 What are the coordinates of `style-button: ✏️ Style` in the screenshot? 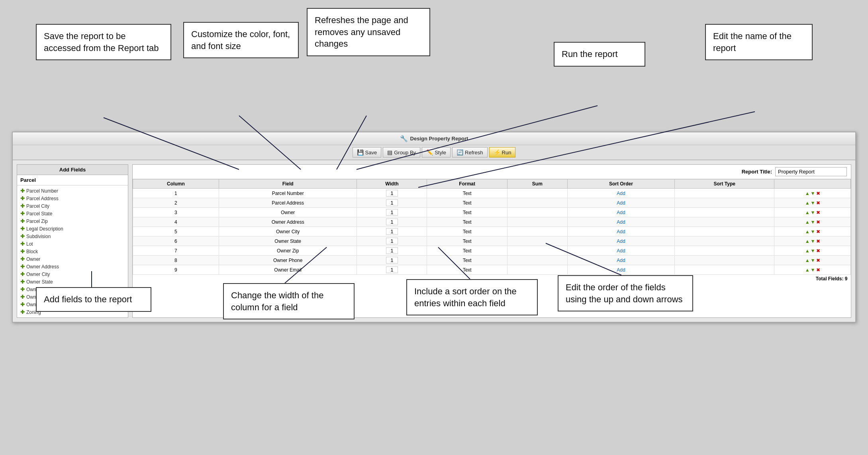 It's located at (436, 152).